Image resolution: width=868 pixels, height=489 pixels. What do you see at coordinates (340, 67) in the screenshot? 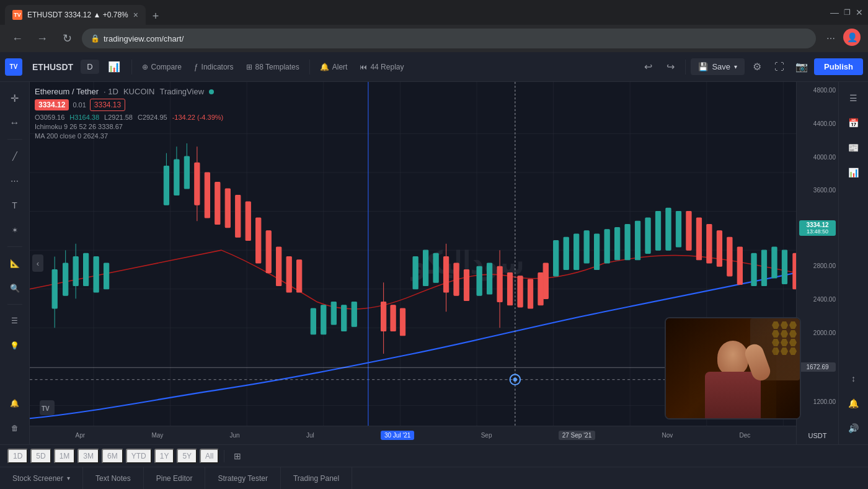
I see `alert-label: Alert` at bounding box center [340, 67].